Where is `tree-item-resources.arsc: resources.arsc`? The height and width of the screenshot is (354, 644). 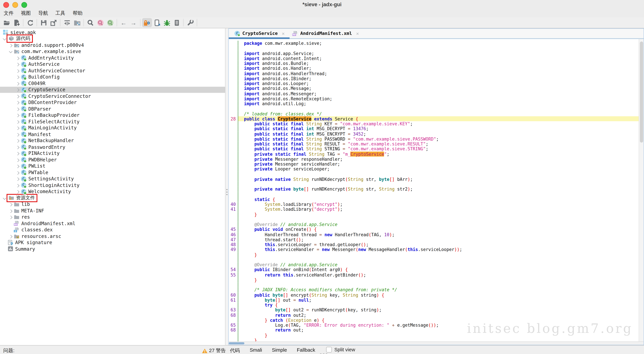 tree-item-resources.arsc: resources.arsc is located at coordinates (112, 236).